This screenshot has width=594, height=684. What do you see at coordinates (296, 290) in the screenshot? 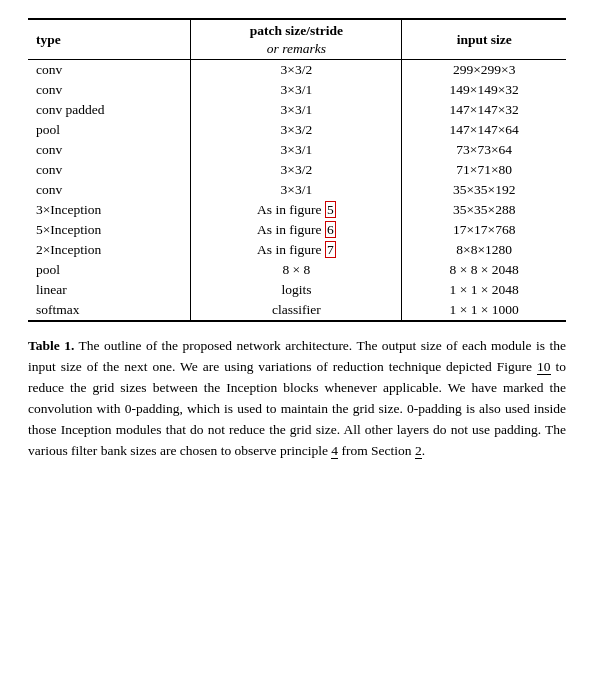
I see `cell-patch: logits` at bounding box center [296, 290].